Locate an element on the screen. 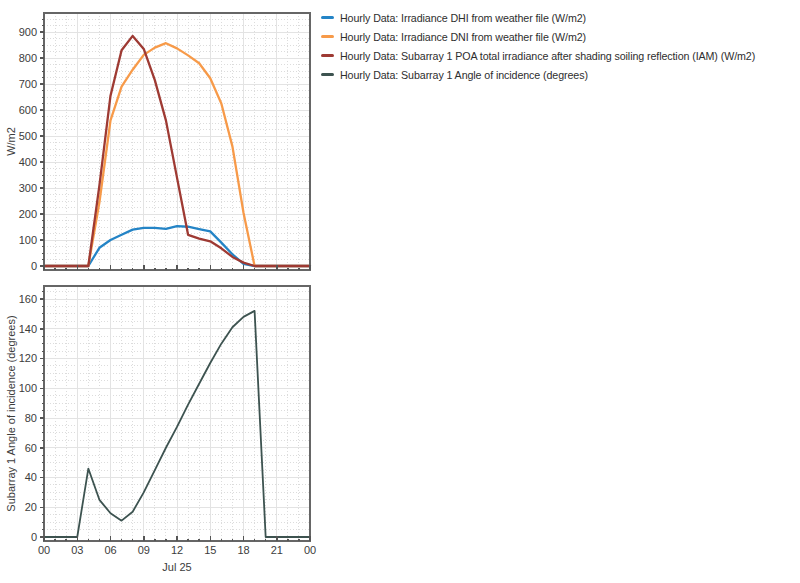  x-tick-label: 15 is located at coordinates (210, 550).